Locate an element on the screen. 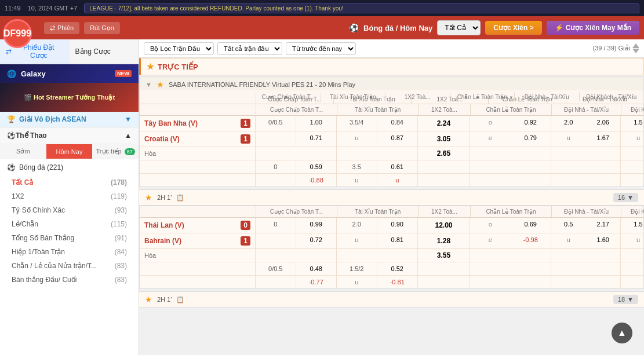  section-divider-2: ★ 2H 1' 📋 18 ▼ is located at coordinates (392, 299).